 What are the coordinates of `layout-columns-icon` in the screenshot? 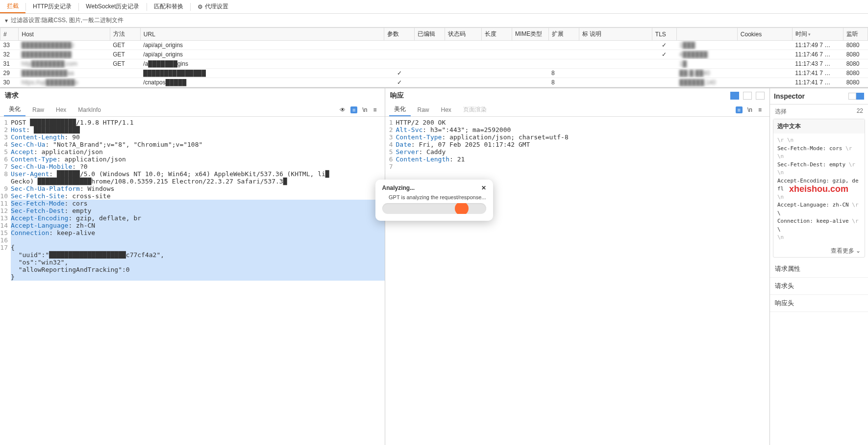 It's located at (735, 96).